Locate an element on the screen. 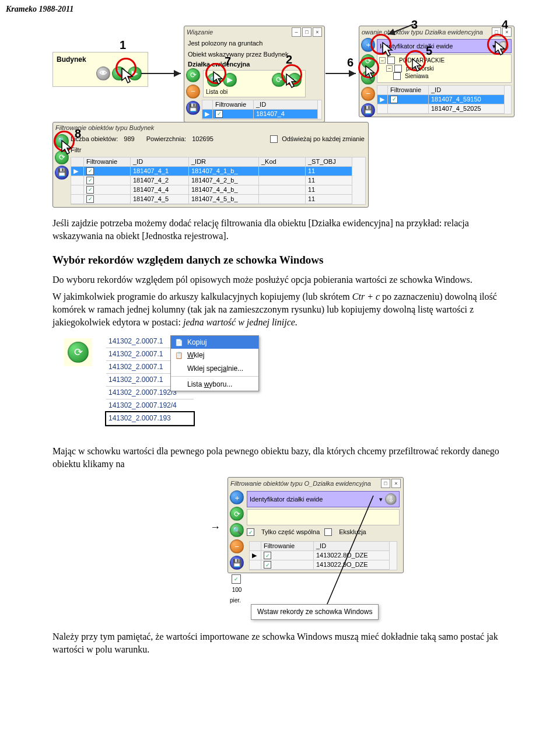 Image resolution: width=560 pixels, height=754 pixels. budynek-filter-title: Filtrowanie obiektów typu Budynek is located at coordinates (211, 128).